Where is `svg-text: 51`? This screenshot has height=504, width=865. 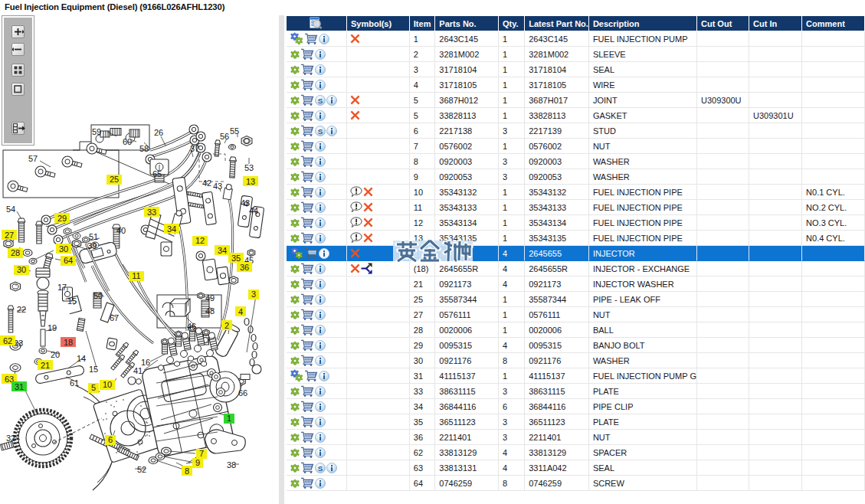
svg-text: 51 is located at coordinates (93, 237).